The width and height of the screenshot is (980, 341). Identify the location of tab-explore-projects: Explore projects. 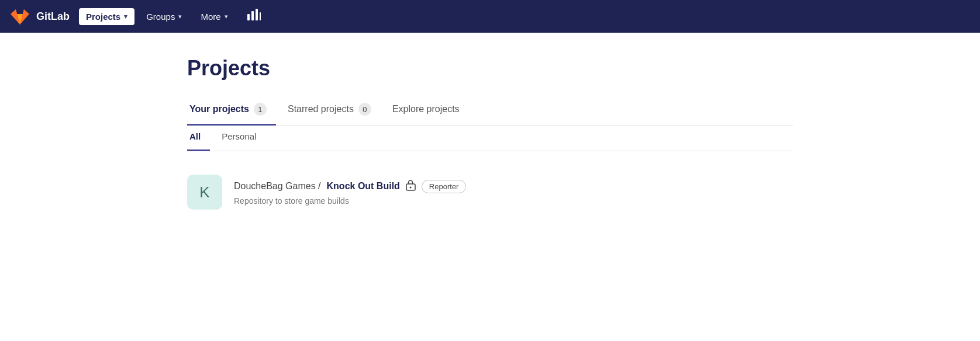
(429, 111).